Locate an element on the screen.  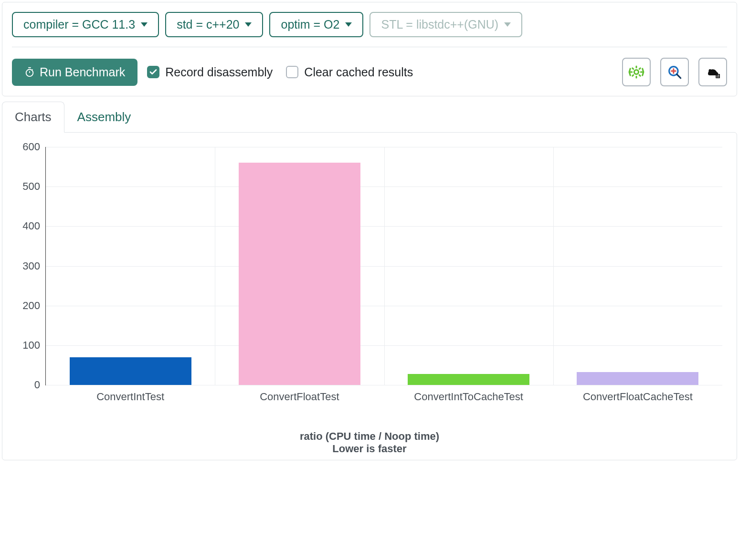
dropdown-label: compiler = GCC 11.3 is located at coordinates (79, 25).